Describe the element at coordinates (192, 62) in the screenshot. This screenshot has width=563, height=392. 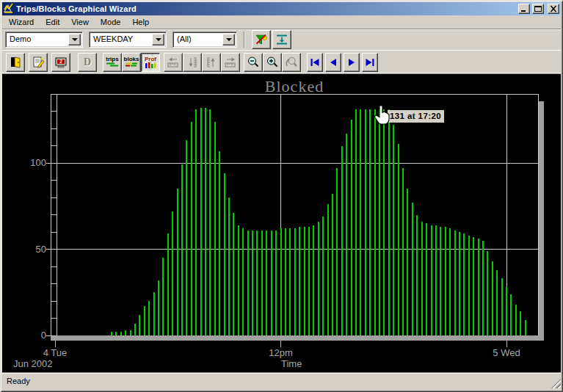
I see `shift-down-button` at that location.